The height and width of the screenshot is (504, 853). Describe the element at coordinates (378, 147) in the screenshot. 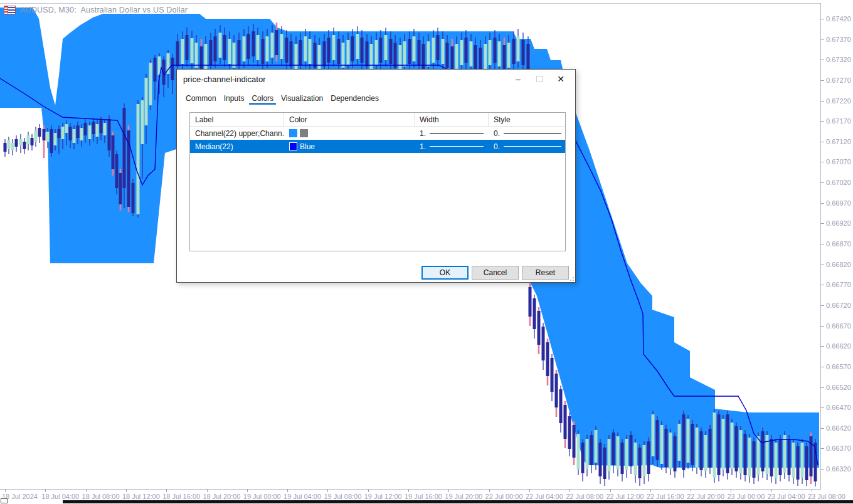

I see `table-row-median: Median(22) Blue 1. 0.` at that location.